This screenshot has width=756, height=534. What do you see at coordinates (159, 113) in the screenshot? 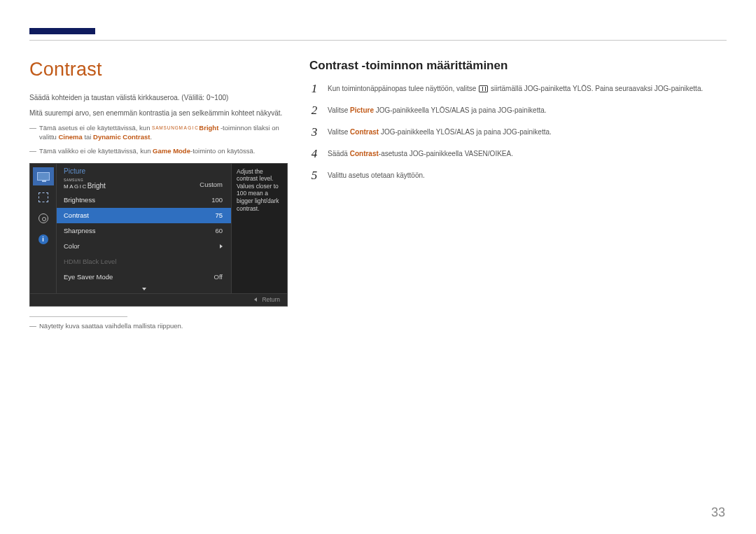
I see `para-desc: Mitä suurempi arvo, sen enemmän kontrast…` at bounding box center [159, 113].